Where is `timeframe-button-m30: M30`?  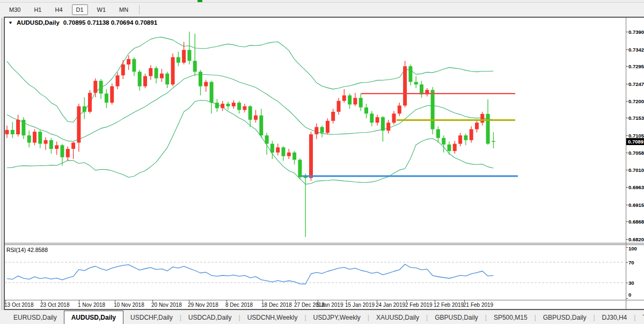
timeframe-button-m30: M30 is located at coordinates (15, 10).